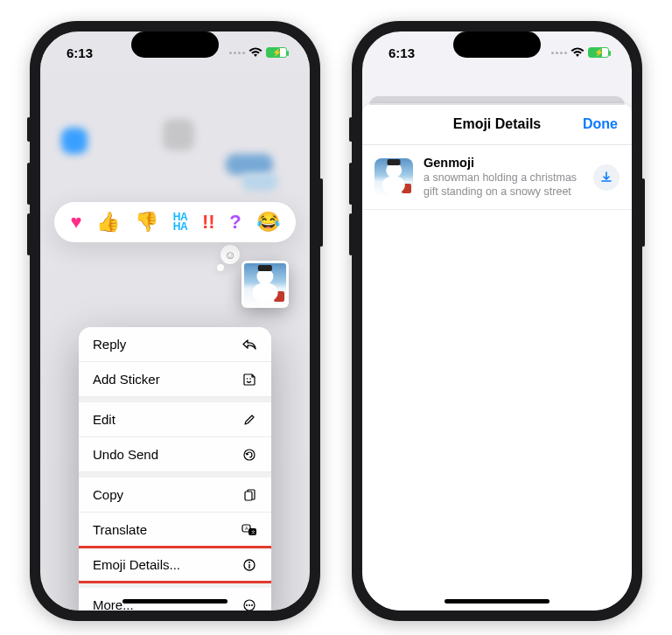  I want to click on tapback-haha: HAHA, so click(180, 222).